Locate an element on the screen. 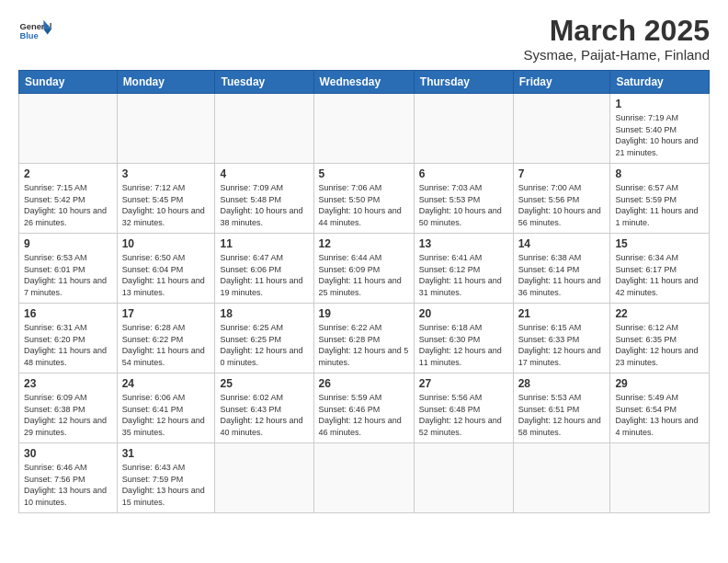  table-row: 19Sunrise: 6:22 AM Sunset: 6:28 PM Dayli… is located at coordinates (364, 339).